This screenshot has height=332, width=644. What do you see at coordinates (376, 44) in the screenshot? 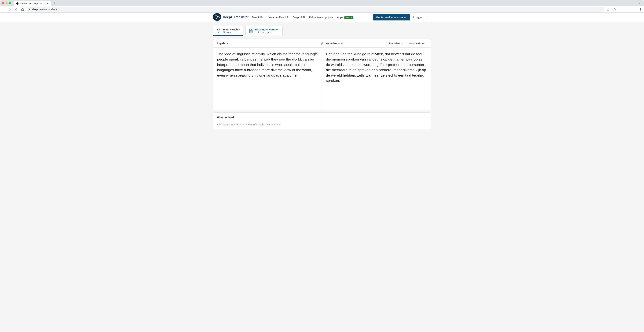
I see `target-lang-side: Nederlands Formaliteit Woordenlijsten` at bounding box center [376, 44].